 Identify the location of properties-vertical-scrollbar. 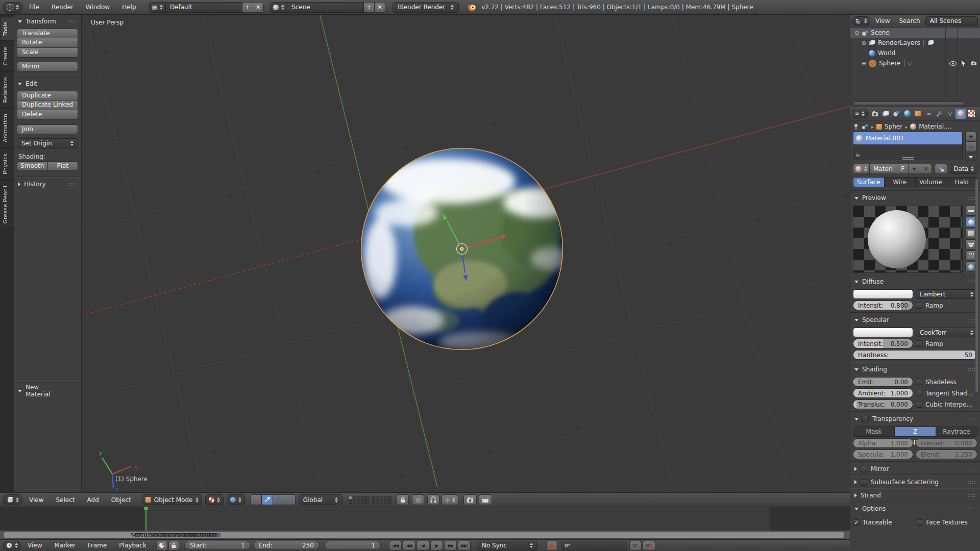
(977, 286).